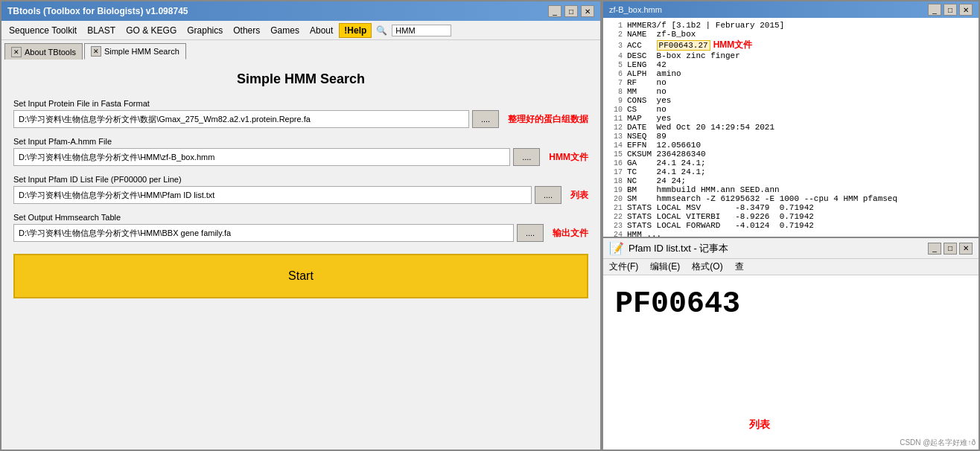 The width and height of the screenshot is (980, 451). I want to click on tab-about-tbtools: ✕ About TBtools, so click(43, 51).